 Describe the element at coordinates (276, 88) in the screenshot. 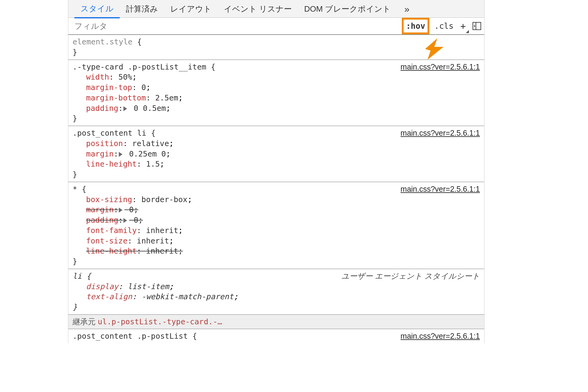

I see `css-declaration: margin-top: 0;` at that location.